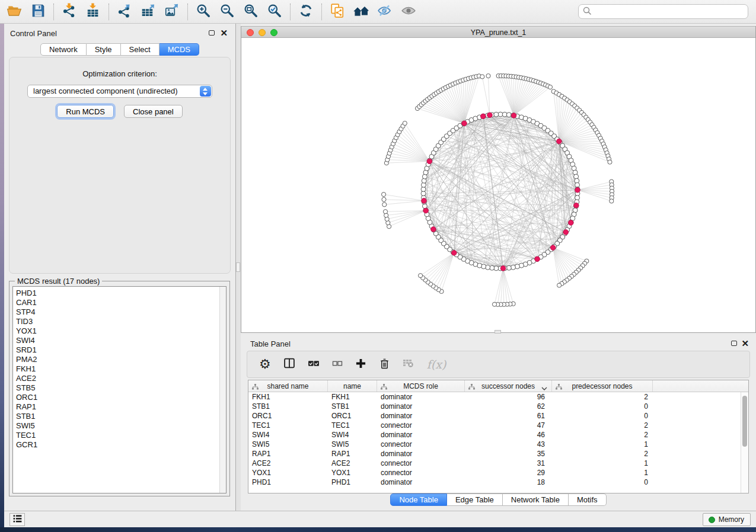 Image resolution: width=756 pixels, height=532 pixels. Describe the element at coordinates (238, 267) in the screenshot. I see `vertical-splitter` at that location.